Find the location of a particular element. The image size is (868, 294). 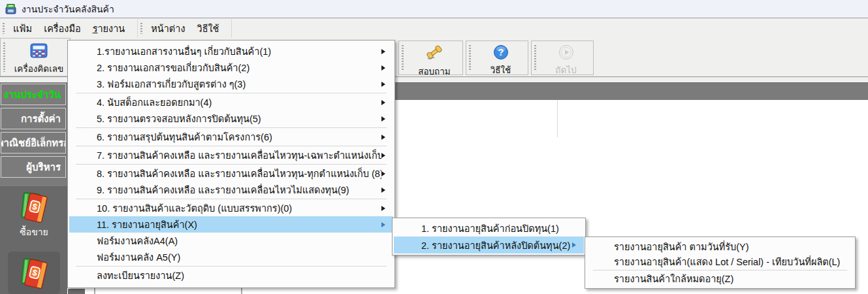

toolbar-band-inquiry: สอบถาม is located at coordinates (431, 57).